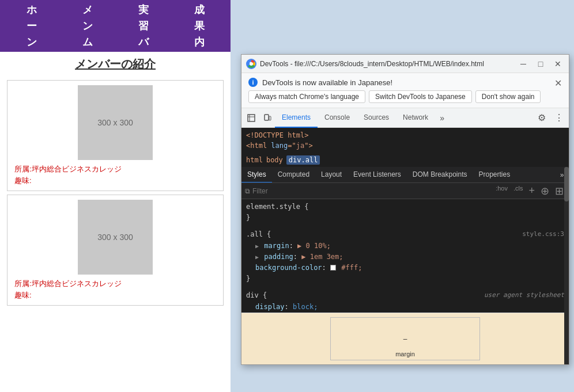 The width and height of the screenshot is (574, 392). I want to click on add-style-rule-button: +, so click(531, 191).